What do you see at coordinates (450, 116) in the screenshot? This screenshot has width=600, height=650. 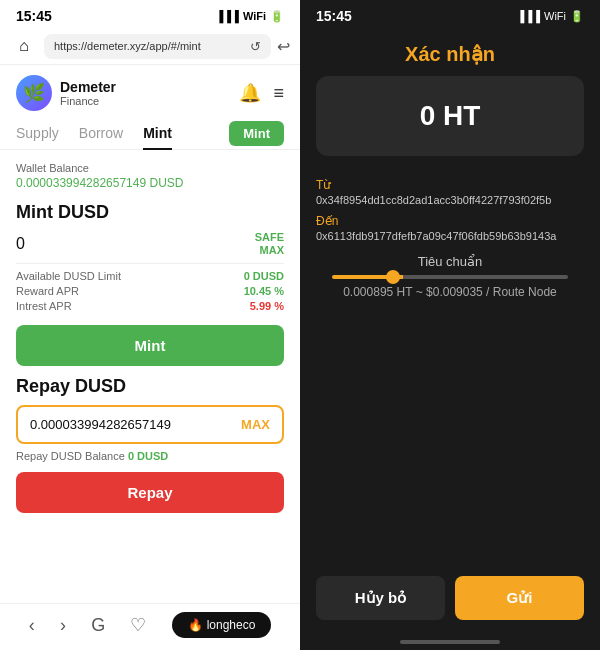 I see `amount-value: 0 HT` at bounding box center [450, 116].